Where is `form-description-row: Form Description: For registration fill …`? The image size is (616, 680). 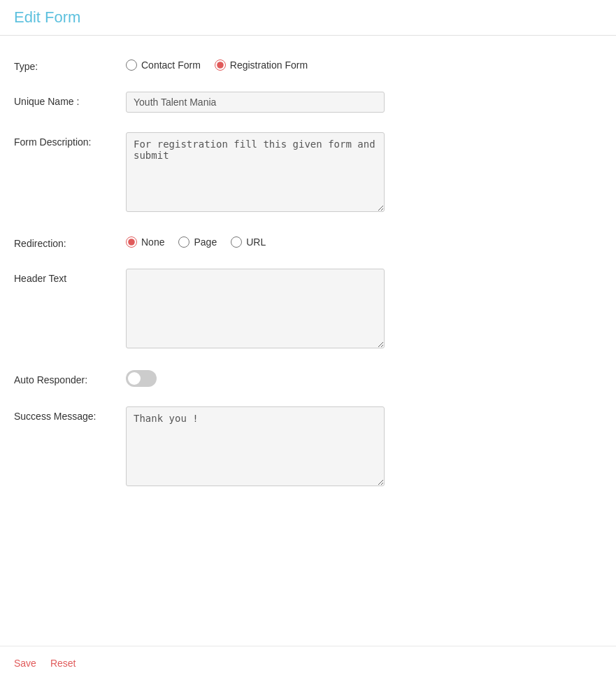 form-description-row: Form Description: For registration fill … is located at coordinates (308, 173).